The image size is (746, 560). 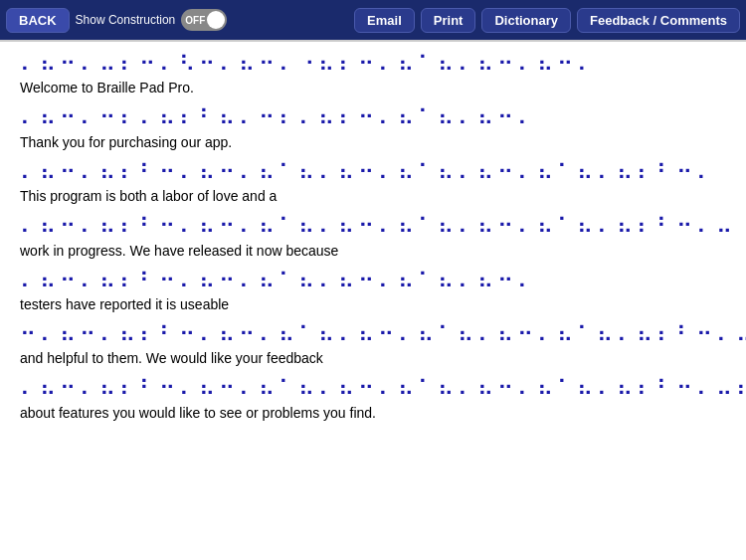 What do you see at coordinates (204, 20) in the screenshot?
I see `toggle-switch: OFF` at bounding box center [204, 20].